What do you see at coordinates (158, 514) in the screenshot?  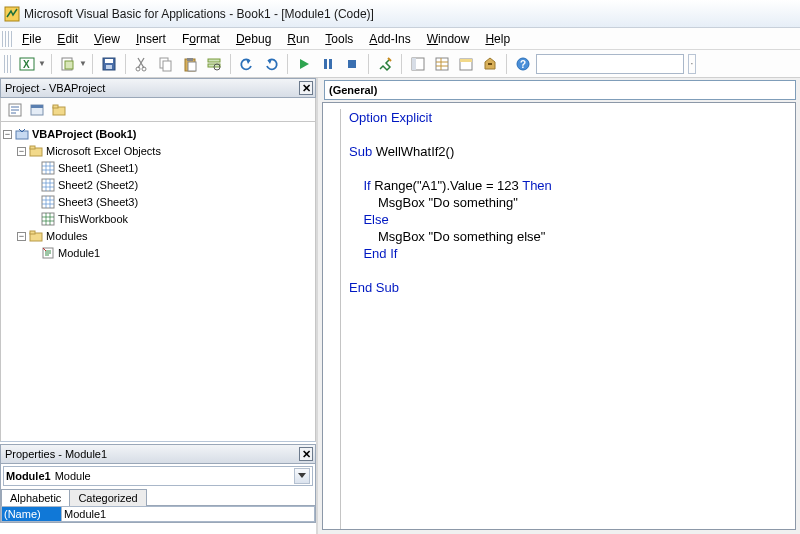 I see `property-row: (Name) Module1` at bounding box center [158, 514].